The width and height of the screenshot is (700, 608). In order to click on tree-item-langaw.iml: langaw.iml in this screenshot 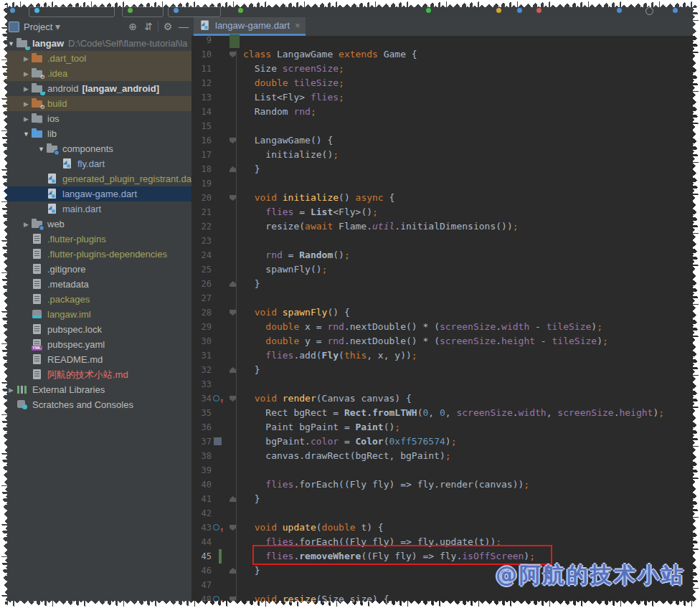, I will do `click(96, 314)`.